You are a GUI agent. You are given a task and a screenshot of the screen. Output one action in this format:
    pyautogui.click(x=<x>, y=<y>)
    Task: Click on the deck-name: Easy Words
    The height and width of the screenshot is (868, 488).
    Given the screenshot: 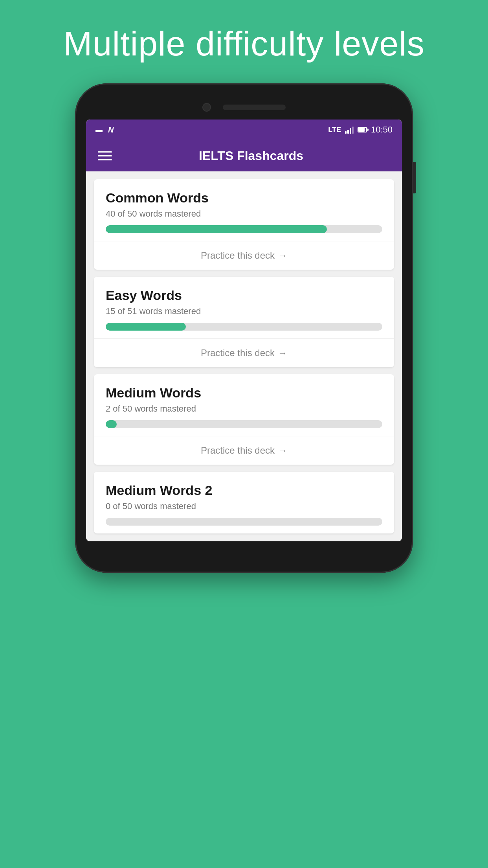 What is the action you would take?
    pyautogui.click(x=244, y=296)
    